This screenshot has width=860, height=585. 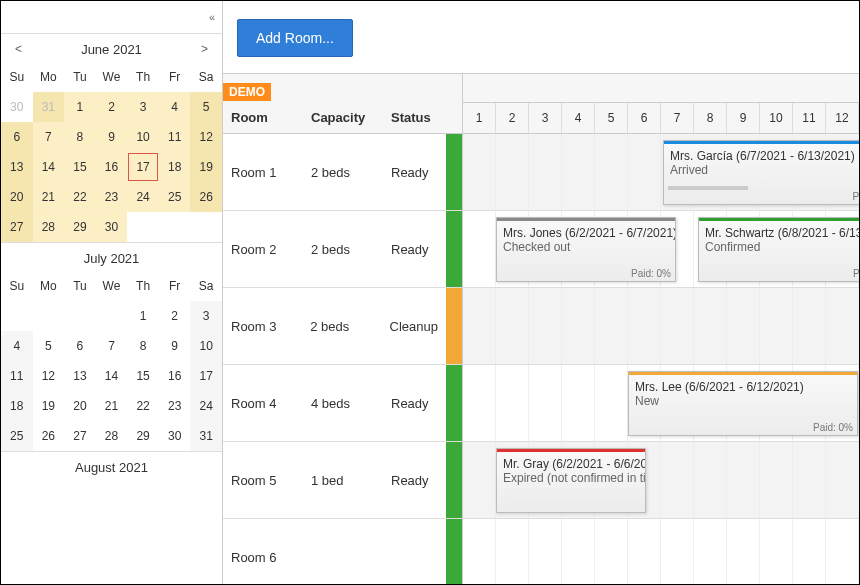 What do you see at coordinates (342, 552) in the screenshot?
I see `room-row: Room 6` at bounding box center [342, 552].